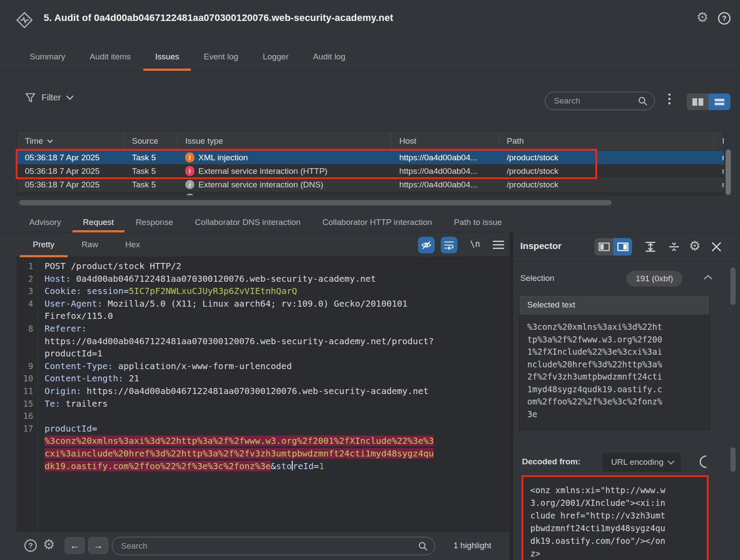 Image resolution: width=740 pixels, height=560 pixels. What do you see at coordinates (623, 247) in the screenshot?
I see `dock-right-button` at bounding box center [623, 247].